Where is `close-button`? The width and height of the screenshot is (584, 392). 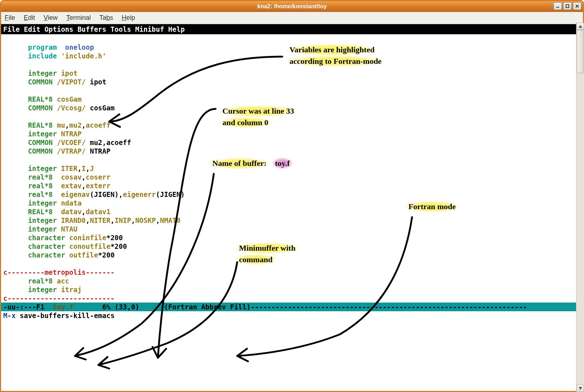 close-button is located at coordinates (577, 6).